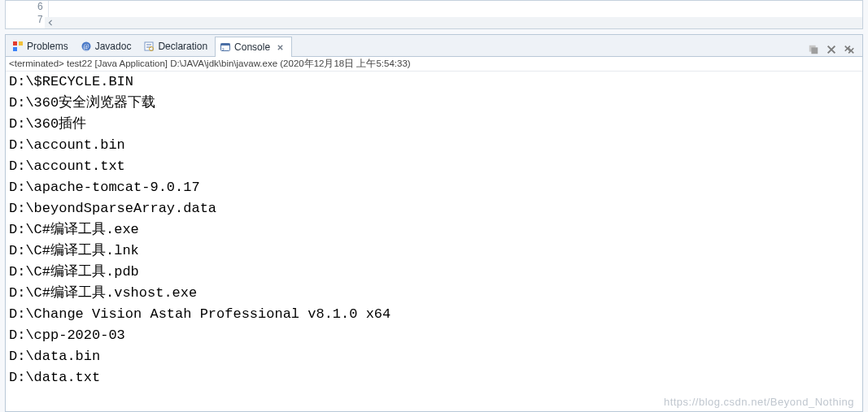 This screenshot has width=868, height=412. What do you see at coordinates (86, 46) in the screenshot?
I see `javadoc-icon: @` at bounding box center [86, 46].